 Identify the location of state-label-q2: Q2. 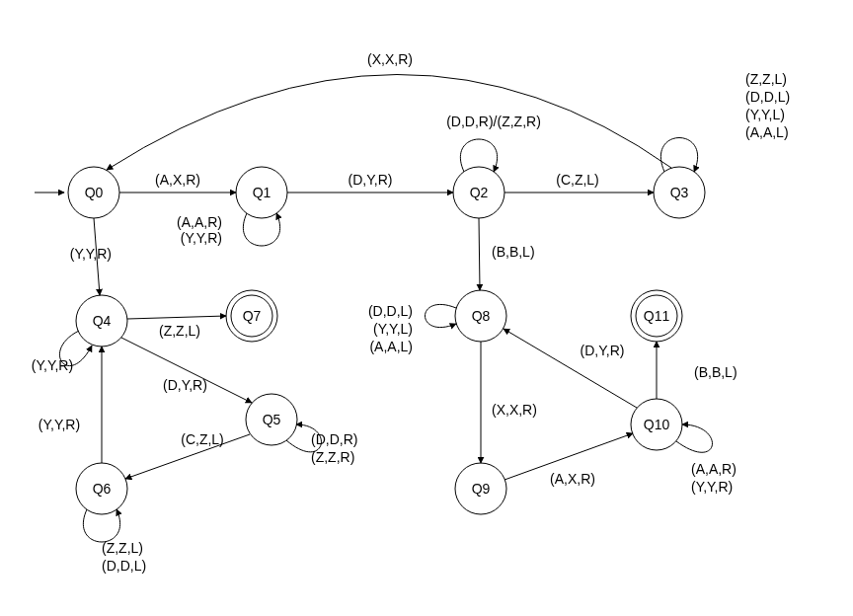
(480, 192).